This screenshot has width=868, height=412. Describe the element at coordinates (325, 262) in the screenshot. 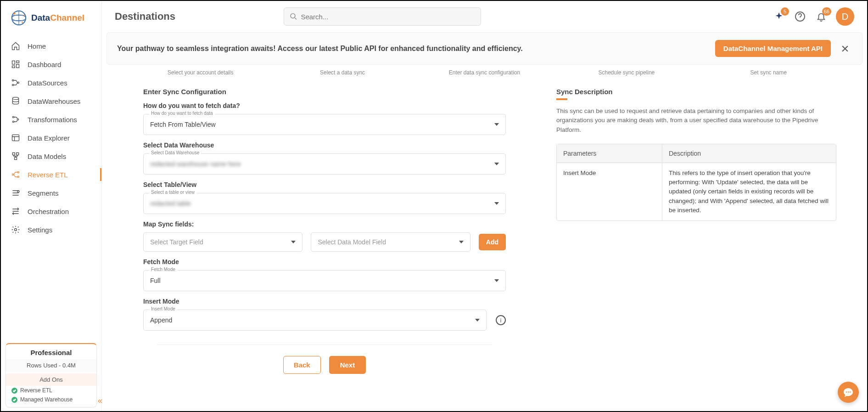

I see `fetchmode-label: Fetch Mode` at that location.